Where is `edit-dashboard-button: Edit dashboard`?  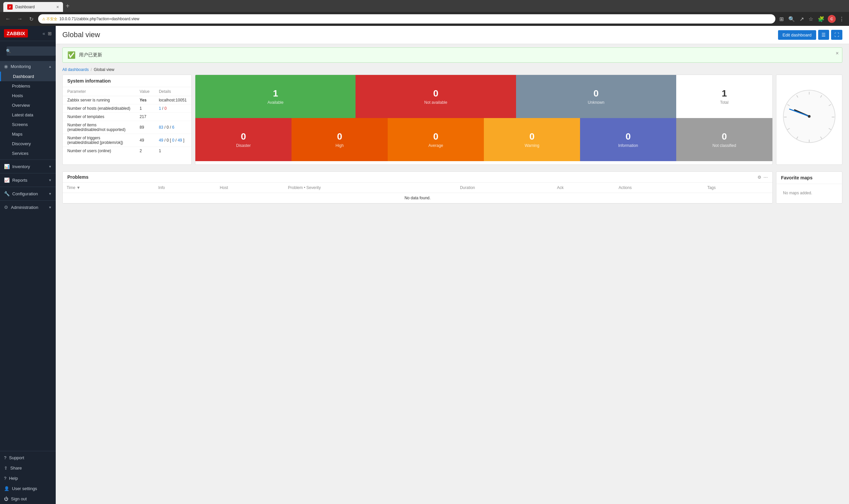 edit-dashboard-button: Edit dashboard is located at coordinates (797, 35).